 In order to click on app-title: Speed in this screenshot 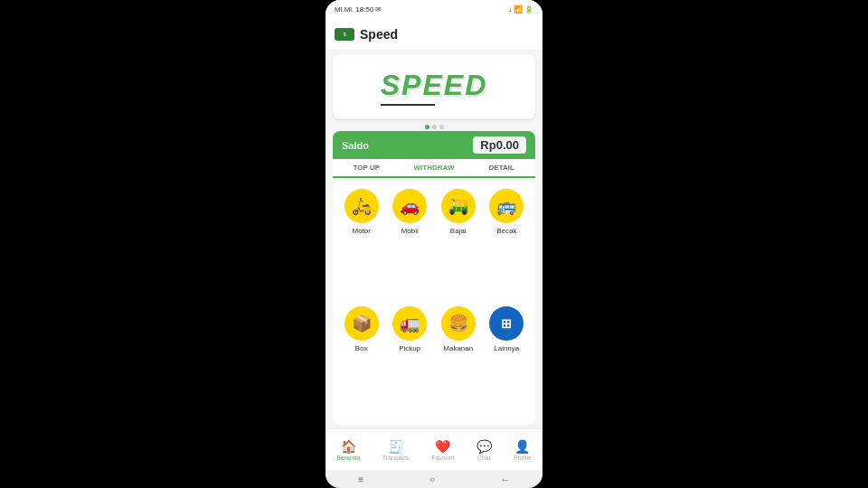, I will do `click(379, 34)`.